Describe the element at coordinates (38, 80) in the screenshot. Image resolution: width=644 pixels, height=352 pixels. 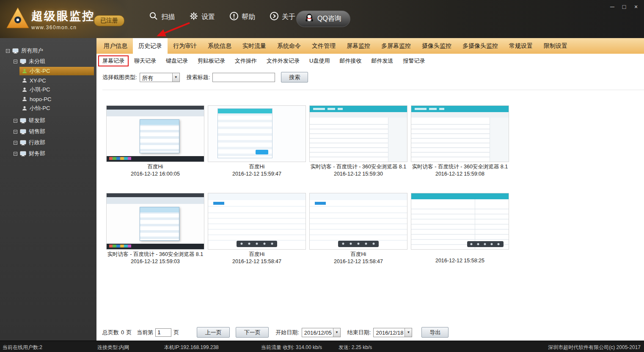
I see `tree-label: XY-PC` at that location.